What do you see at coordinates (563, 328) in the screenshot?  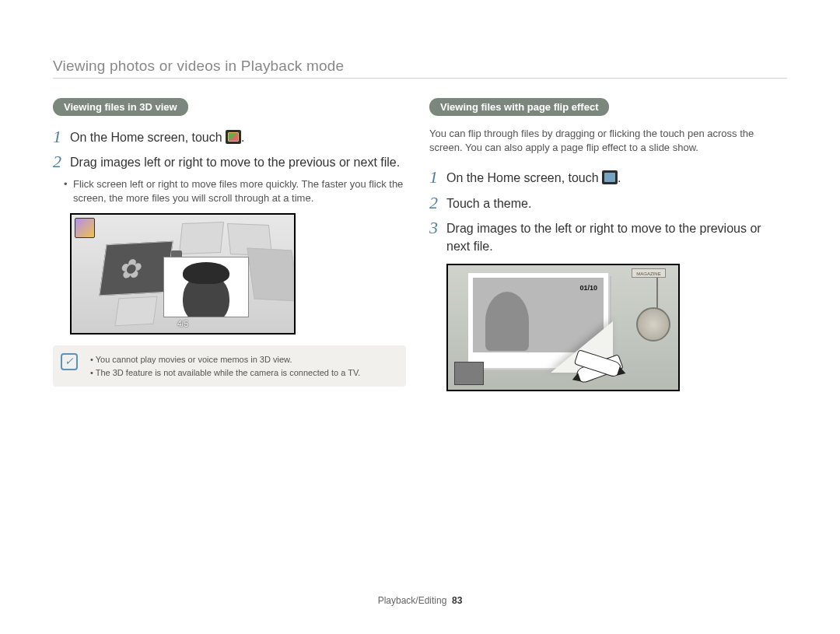 I see `screenshot-pageflip: MAGAZINE 01/10` at bounding box center [563, 328].